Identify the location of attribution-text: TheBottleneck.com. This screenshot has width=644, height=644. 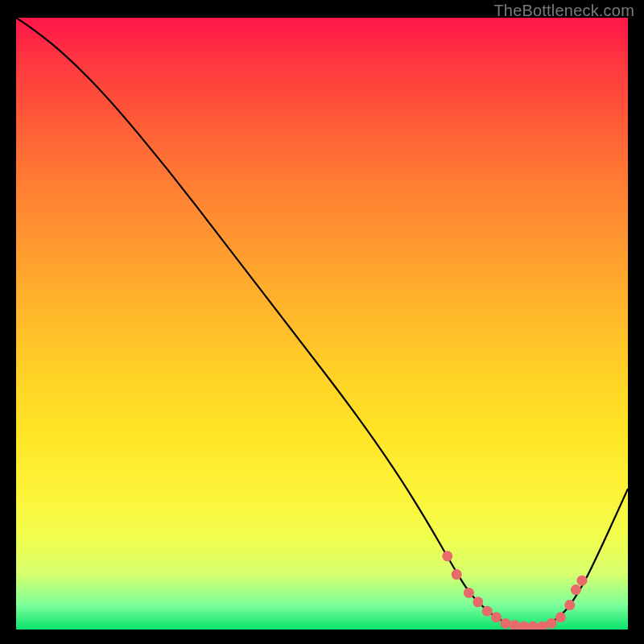
(564, 11).